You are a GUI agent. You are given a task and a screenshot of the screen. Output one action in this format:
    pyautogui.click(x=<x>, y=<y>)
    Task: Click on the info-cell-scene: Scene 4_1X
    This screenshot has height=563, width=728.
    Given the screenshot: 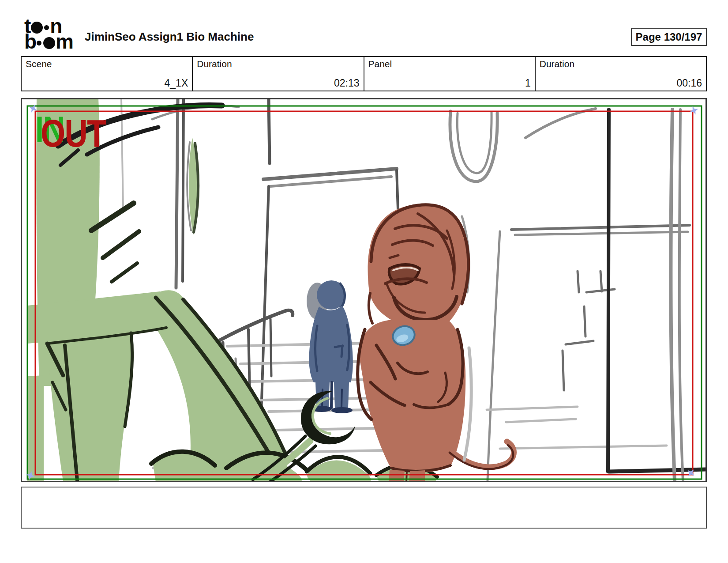 What is the action you would take?
    pyautogui.click(x=107, y=74)
    